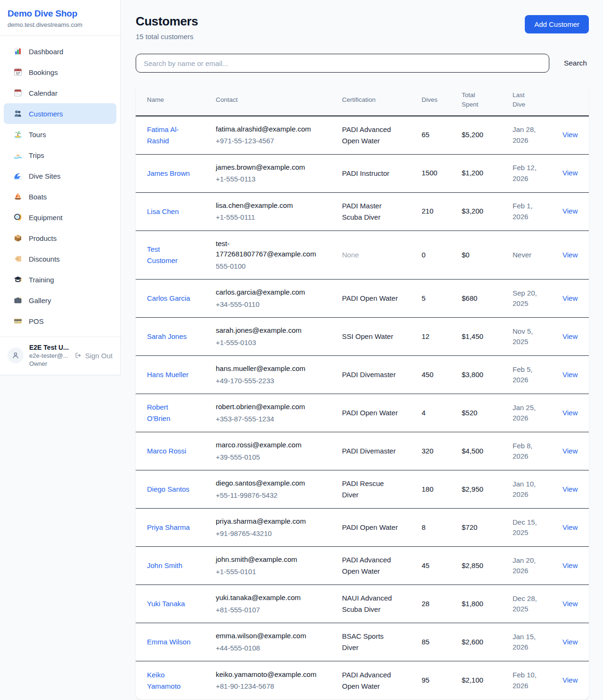 This screenshot has height=700, width=603. I want to click on customer-dives: 95, so click(442, 681).